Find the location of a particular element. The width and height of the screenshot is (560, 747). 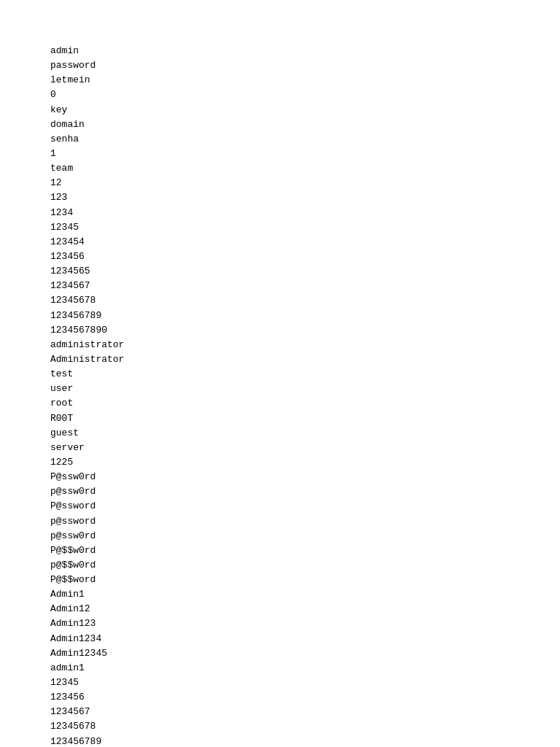

list-item: Admin1 is located at coordinates (305, 595).